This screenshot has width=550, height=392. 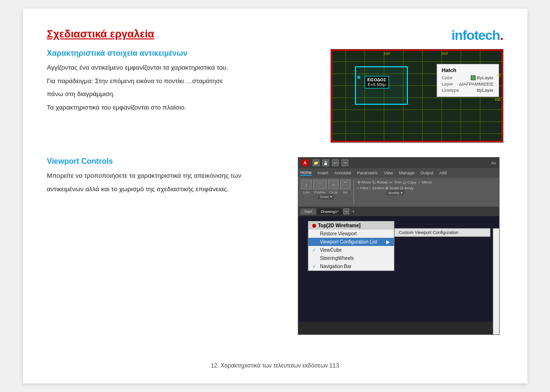 What do you see at coordinates (497, 323) in the screenshot?
I see `ctx-four-left: Four: Left` at bounding box center [497, 323].